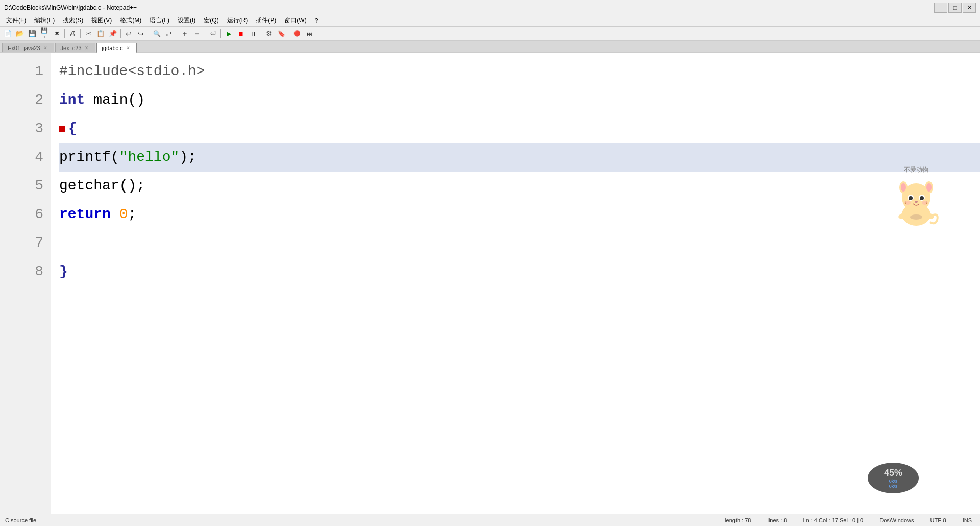 The image size is (980, 526). I want to click on menu-edit: 编辑(E), so click(44, 20).